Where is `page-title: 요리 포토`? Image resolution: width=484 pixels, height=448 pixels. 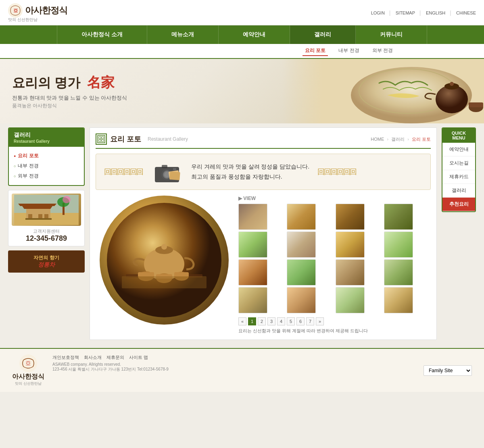
page-title: 요리 포토 is located at coordinates (126, 139).